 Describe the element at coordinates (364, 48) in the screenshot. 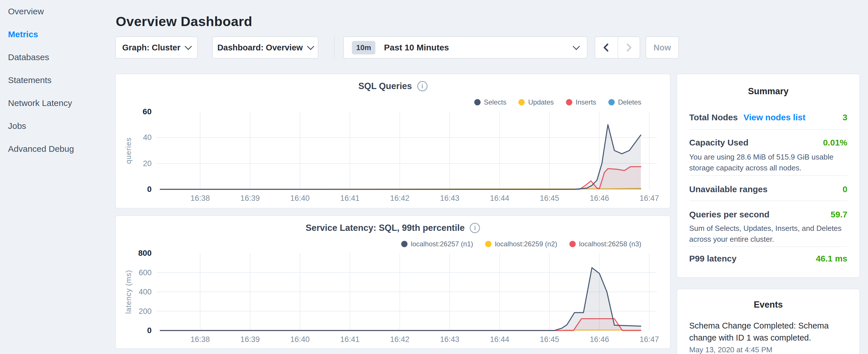

I see `time-range-badge: 10m` at that location.